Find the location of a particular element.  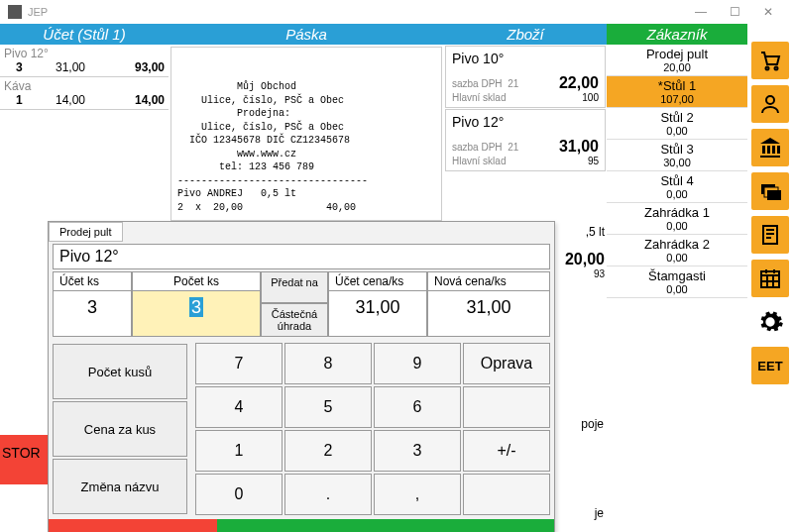

key-3: 3 is located at coordinates (417, 451).